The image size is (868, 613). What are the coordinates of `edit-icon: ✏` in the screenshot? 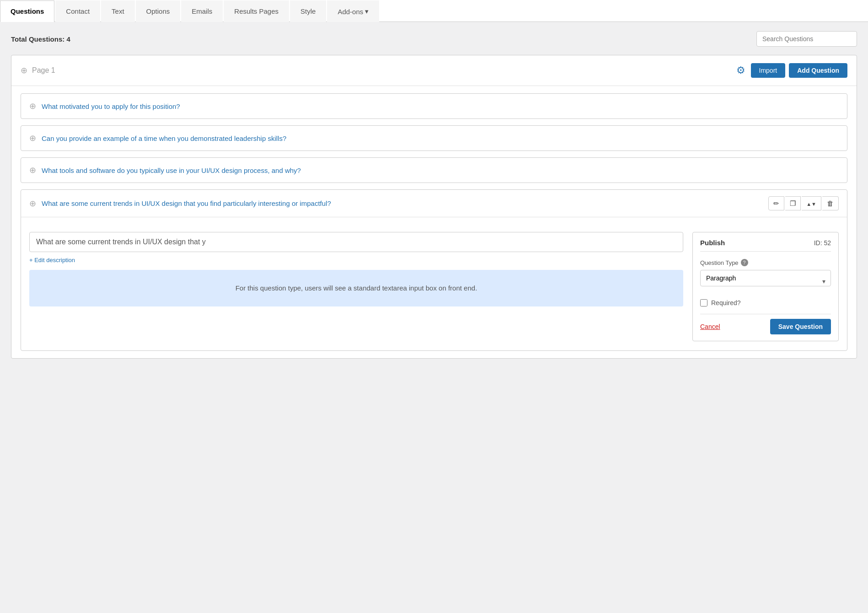 It's located at (777, 203).